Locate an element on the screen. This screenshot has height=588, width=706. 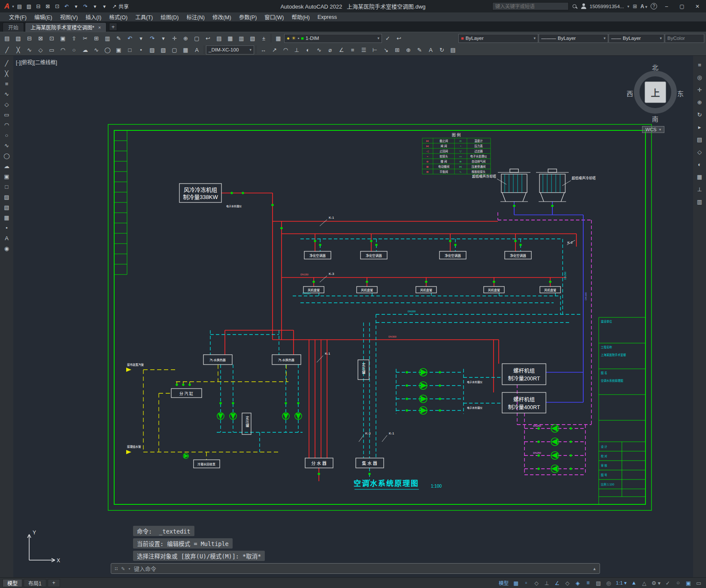
insert-block-icon: ▣ is located at coordinates (118, 50).